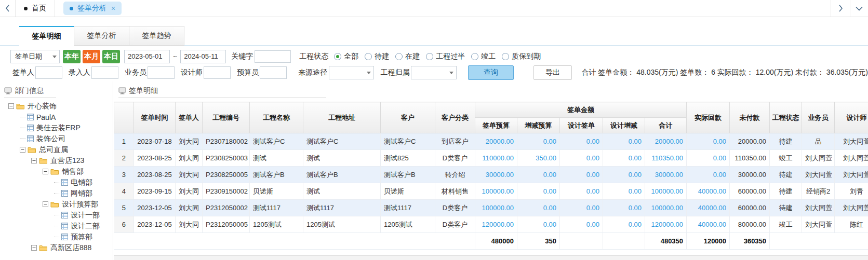  I want to click on page-tab: 签单趋势, so click(157, 36).